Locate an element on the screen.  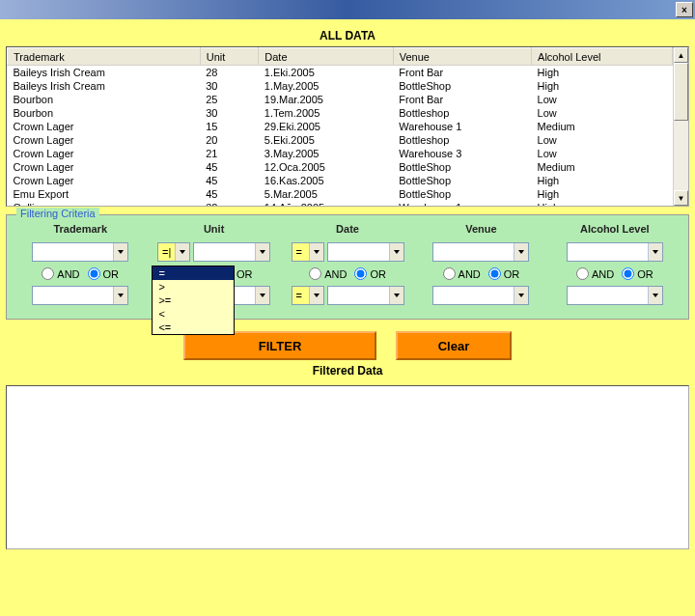
table-row: Baileys Irish Cream281.Eki.2005Front Bar… is located at coordinates (340, 72).